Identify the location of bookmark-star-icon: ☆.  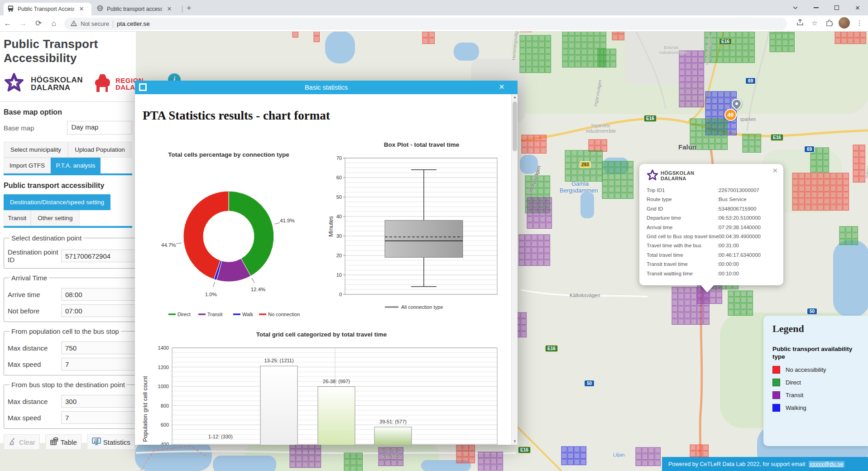
(815, 23).